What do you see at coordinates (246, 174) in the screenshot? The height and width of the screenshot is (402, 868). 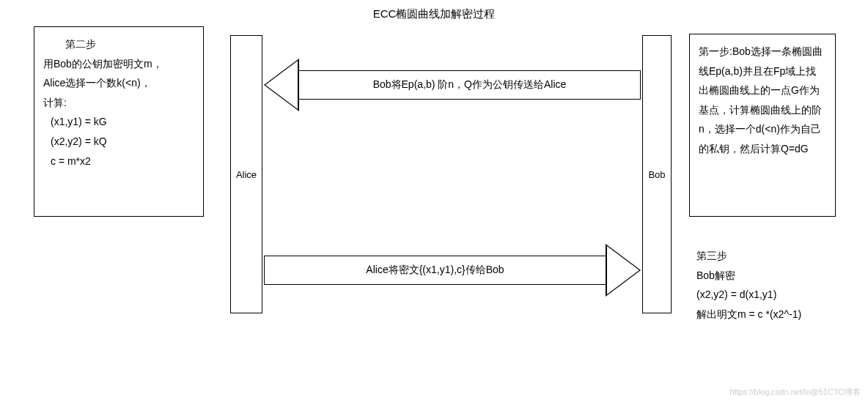 I see `alice-label: Alice` at bounding box center [246, 174].